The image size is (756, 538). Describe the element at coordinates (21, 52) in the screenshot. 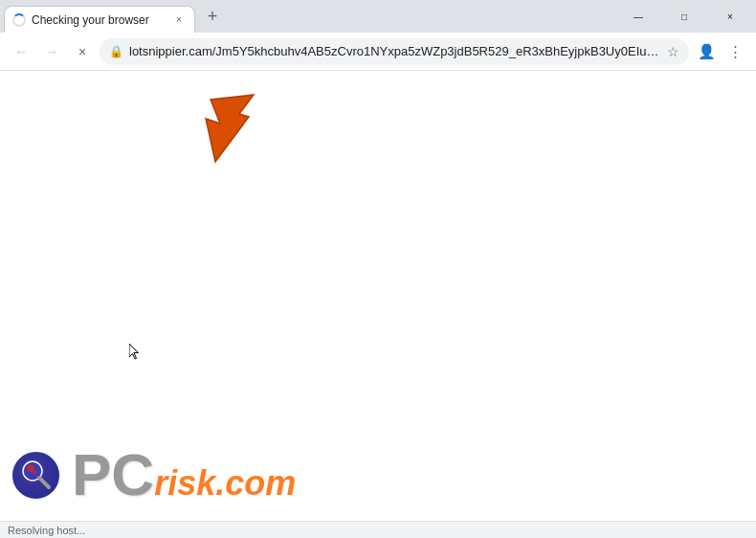

I see `back-icon: ←` at that location.